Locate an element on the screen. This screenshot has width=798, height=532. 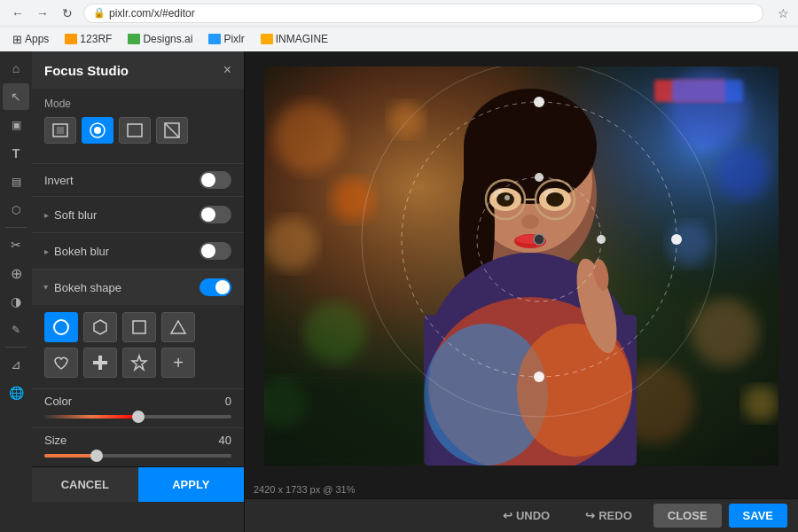
shape-square-btn is located at coordinates (139, 327).